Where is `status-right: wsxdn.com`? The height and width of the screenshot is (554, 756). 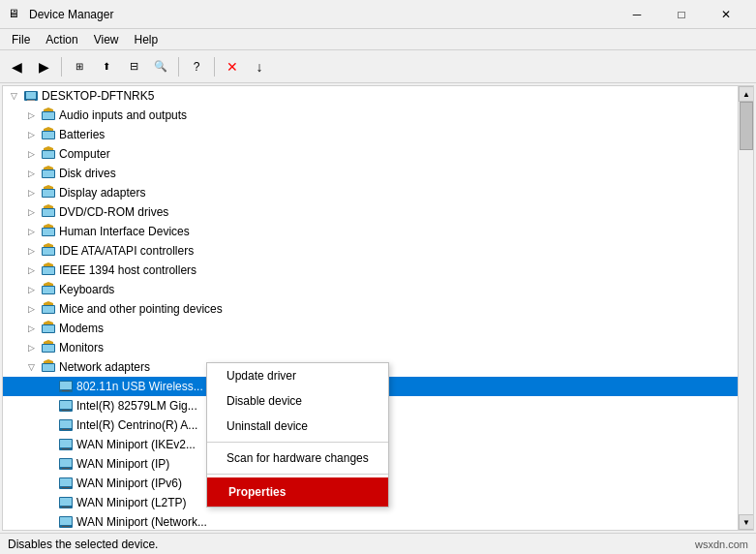
status-right: wsxdn.com is located at coordinates (722, 544).